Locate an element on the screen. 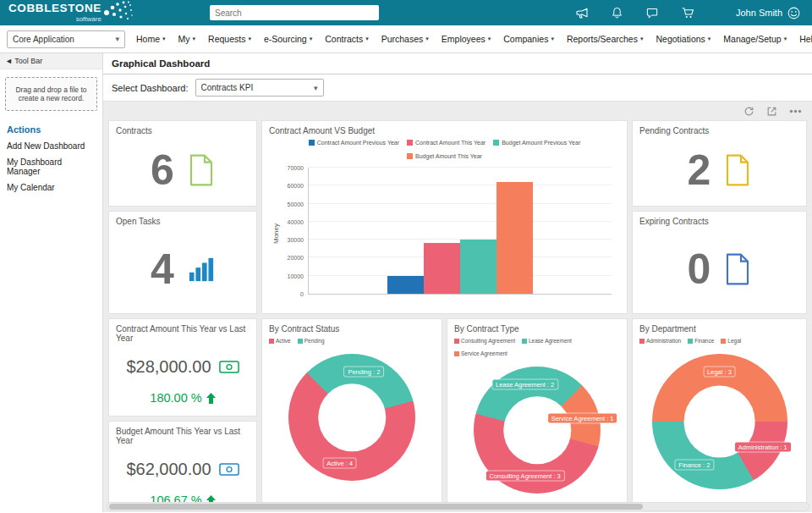  y-tick-label: 60000 is located at coordinates (287, 186).